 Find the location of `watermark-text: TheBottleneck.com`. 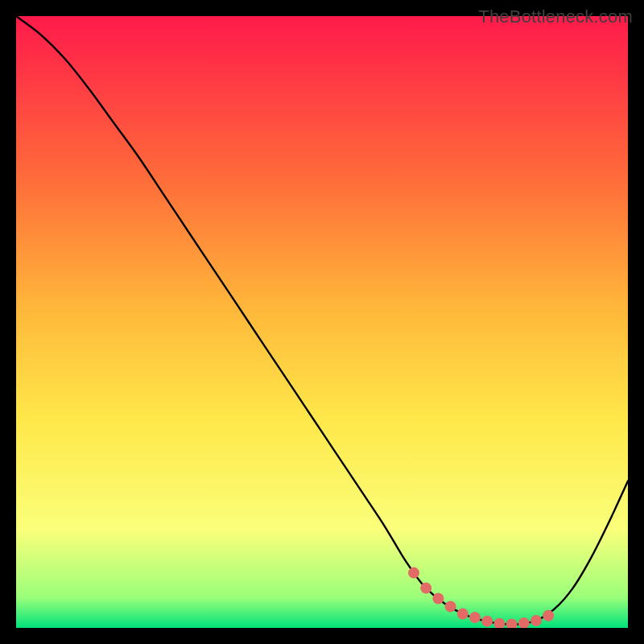

watermark-text: TheBottleneck.com is located at coordinates (555, 17).